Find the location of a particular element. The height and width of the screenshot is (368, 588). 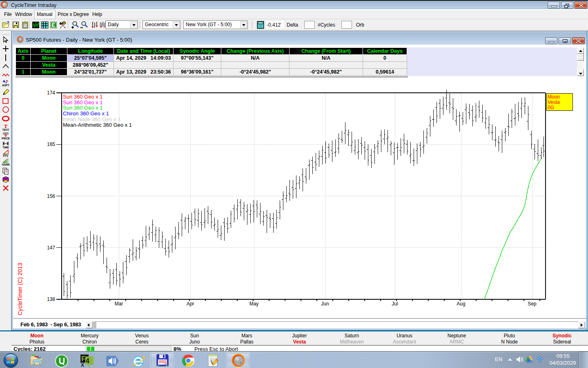

svg-text: May is located at coordinates (254, 304).